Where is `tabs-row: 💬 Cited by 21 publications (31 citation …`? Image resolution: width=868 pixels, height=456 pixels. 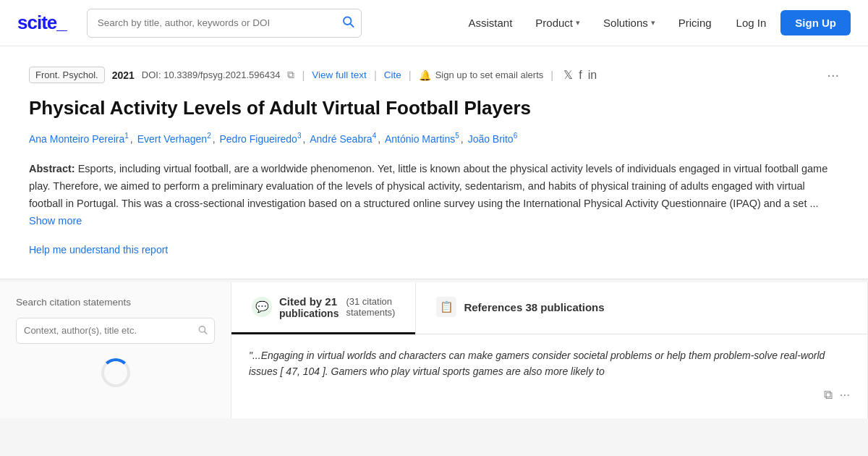
tabs-row: 💬 Cited by 21 publications (31 citation … is located at coordinates (550, 308).